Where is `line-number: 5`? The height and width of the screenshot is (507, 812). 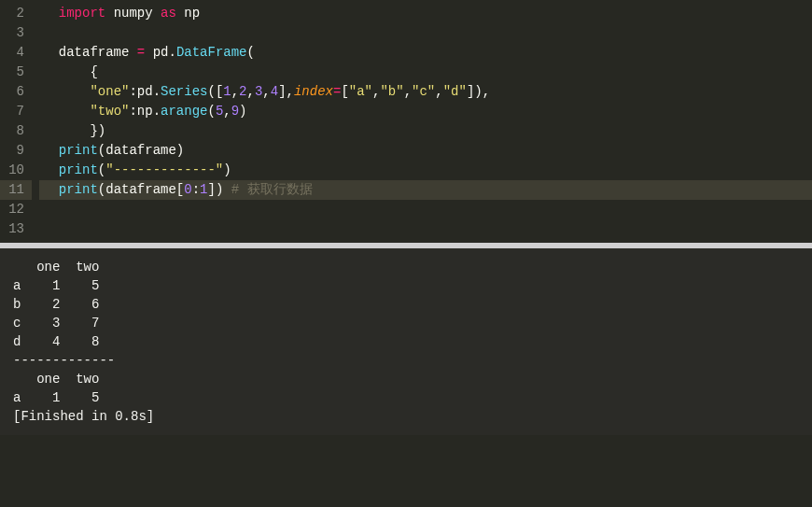 line-number: 5 is located at coordinates (16, 73).